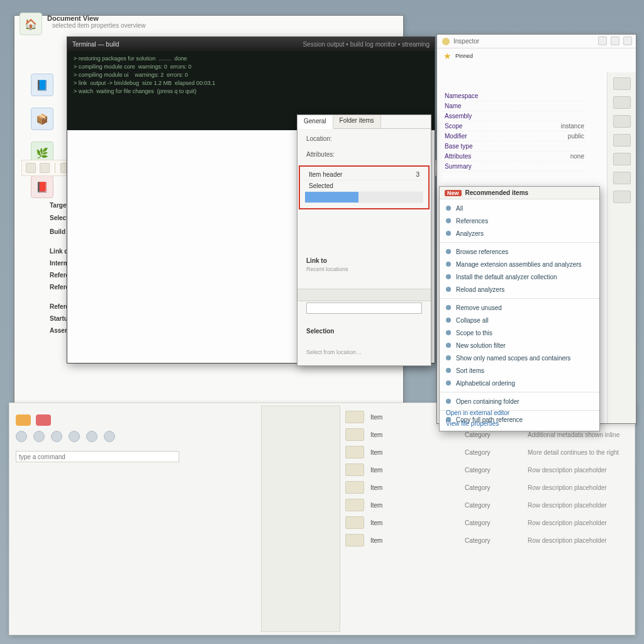 This screenshot has height=644, width=644. Describe the element at coordinates (615, 41) in the screenshot. I see `inspector-max-icon` at that location.